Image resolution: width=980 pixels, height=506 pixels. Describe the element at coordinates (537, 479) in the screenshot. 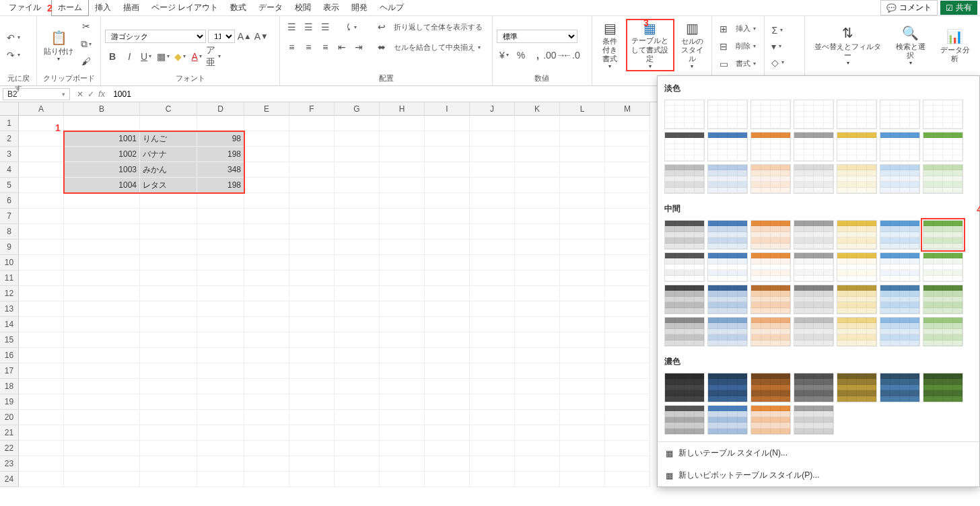

I see `cell-K24` at that location.